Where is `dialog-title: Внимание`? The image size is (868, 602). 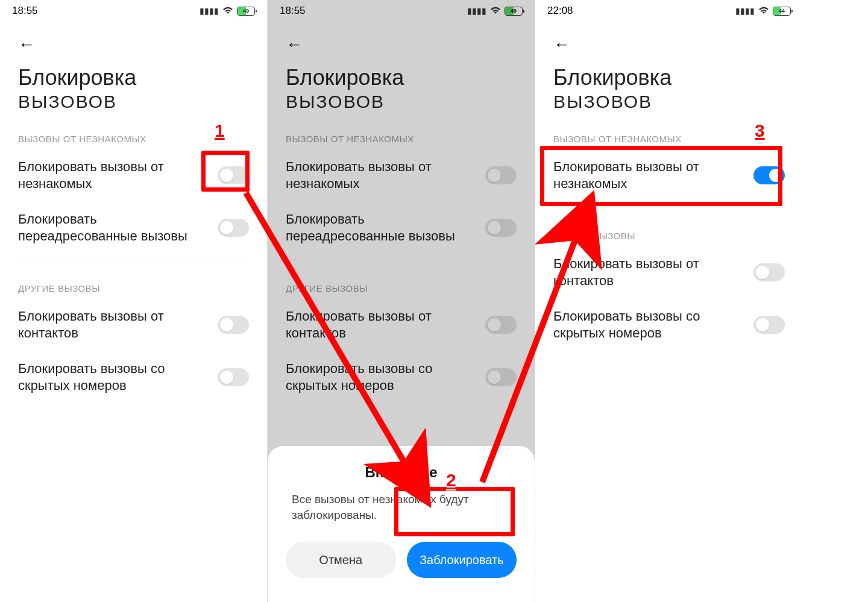
dialog-title: Внимание is located at coordinates (401, 472).